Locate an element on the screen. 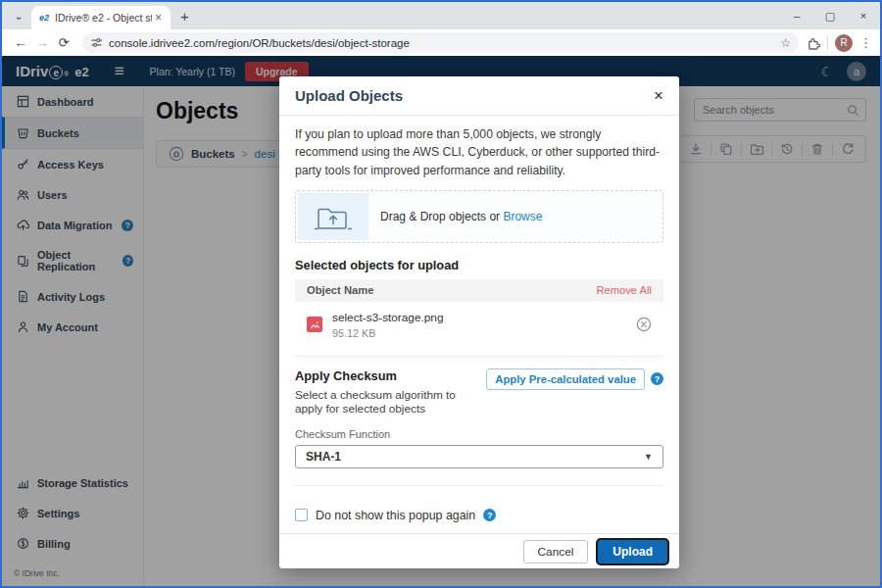 Image resolution: width=882 pixels, height=588 pixels. site-settings-icon is located at coordinates (96, 43).